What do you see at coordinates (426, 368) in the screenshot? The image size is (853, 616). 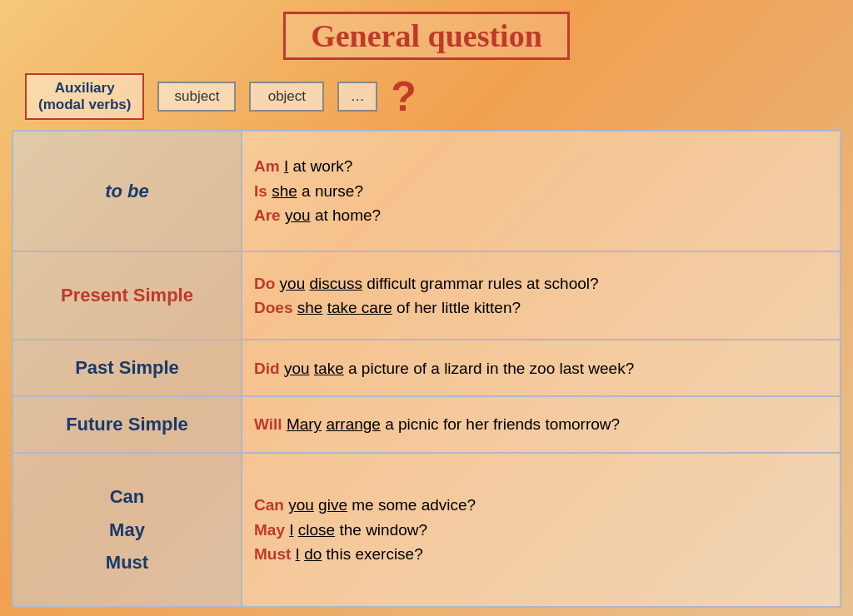 I see `table-row: Past Simple Did you take a picture of a …` at bounding box center [426, 368].